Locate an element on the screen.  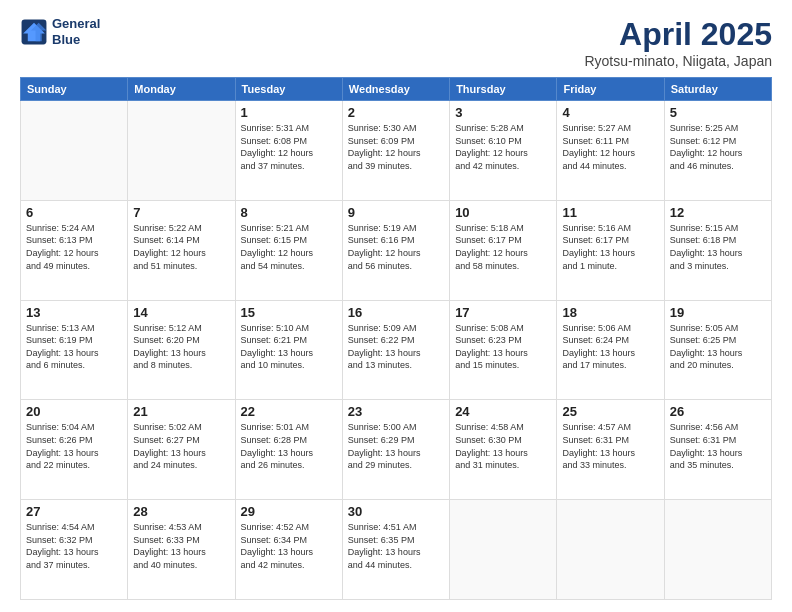
calendar-cell: 2Sunrise: 5:30 AM Sunset: 6:09 PM Daylig… is located at coordinates (396, 151).